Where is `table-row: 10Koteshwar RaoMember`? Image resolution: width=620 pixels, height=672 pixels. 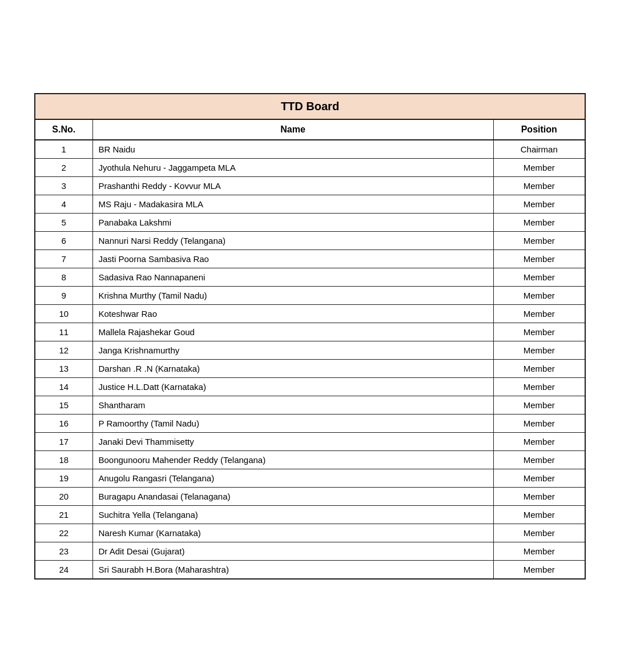
table-row: 10Koteshwar RaoMember is located at coordinates (310, 313).